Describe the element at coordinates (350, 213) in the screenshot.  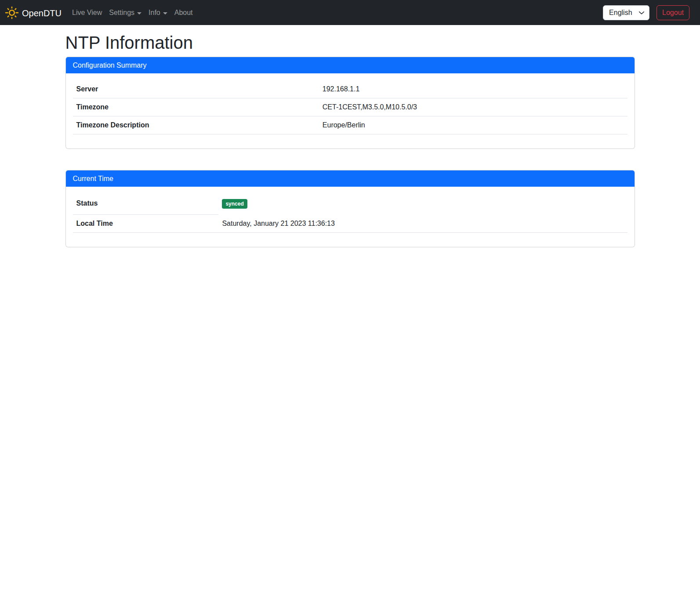
I see `current-time-table: Status synced Local Time Saturday, Janua…` at that location.